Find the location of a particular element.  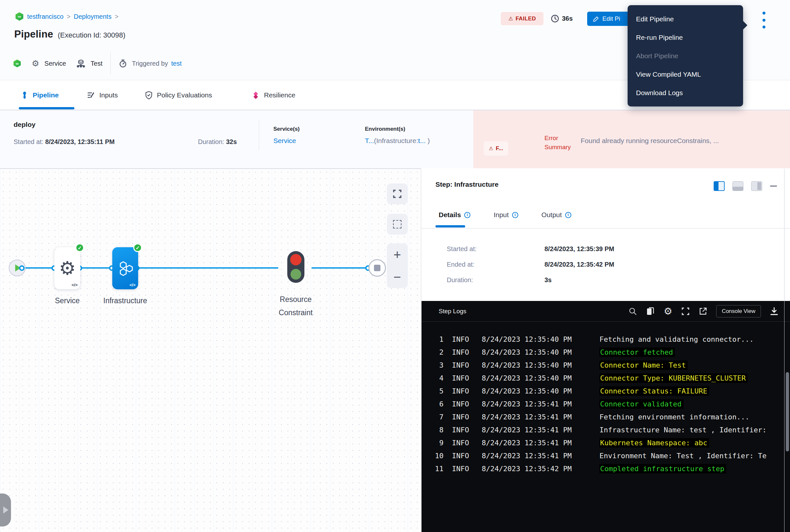

right-view-icon is located at coordinates (757, 186).